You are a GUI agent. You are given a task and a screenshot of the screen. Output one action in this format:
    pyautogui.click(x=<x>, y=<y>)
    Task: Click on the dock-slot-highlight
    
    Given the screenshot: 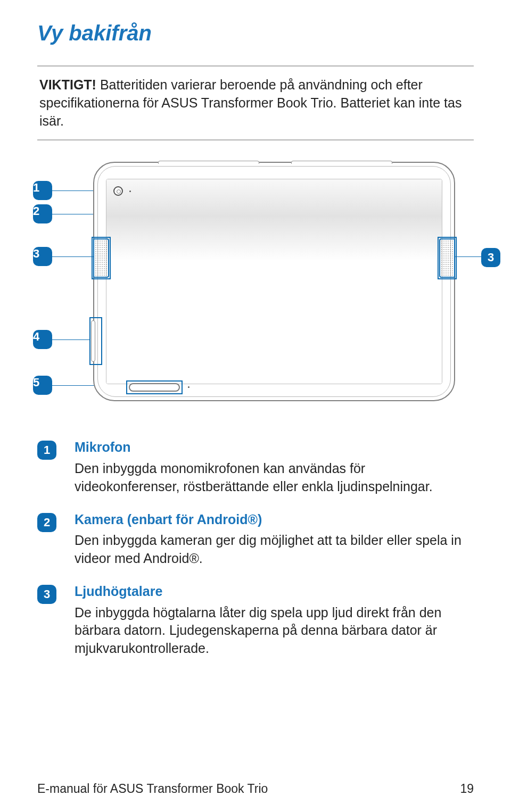 What is the action you would take?
    pyautogui.click(x=154, y=387)
    